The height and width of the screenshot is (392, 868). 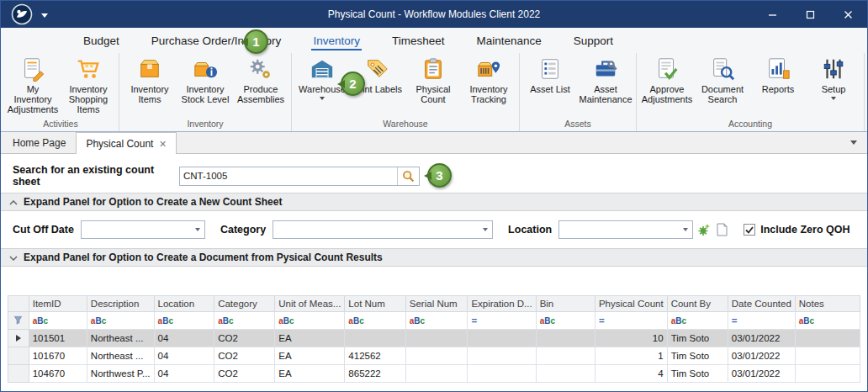 What do you see at coordinates (606, 83) in the screenshot?
I see `ribbon-button-asset-maintenance: Asset Maintenance` at bounding box center [606, 83].